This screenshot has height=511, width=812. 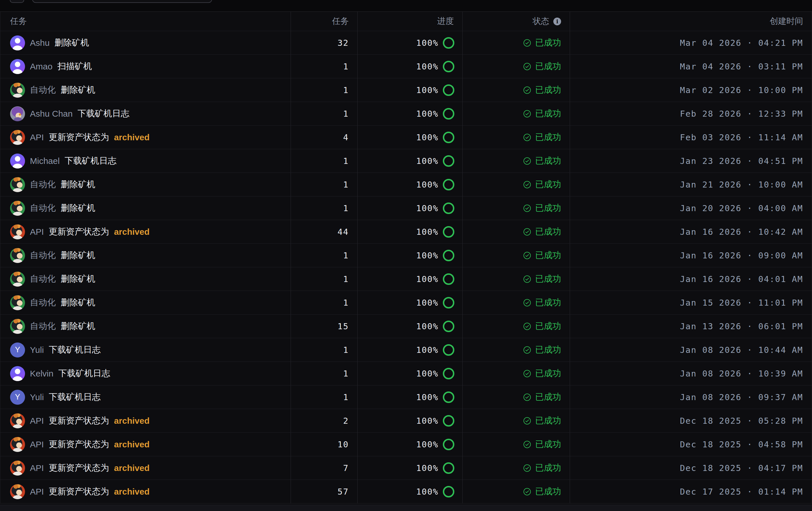 What do you see at coordinates (17, 1) in the screenshot?
I see `toolbar-button` at bounding box center [17, 1].